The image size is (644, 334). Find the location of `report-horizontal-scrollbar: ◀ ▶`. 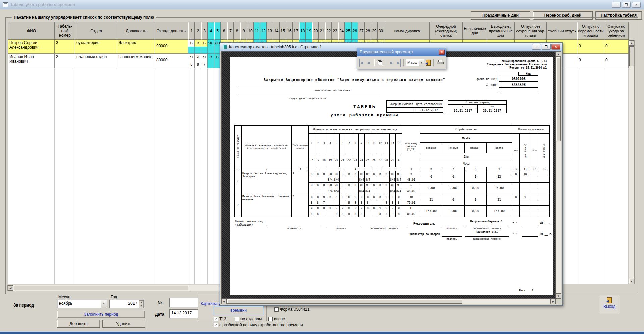

report-horizontal-scrollbar: ◀ ▶ is located at coordinates (388, 301).